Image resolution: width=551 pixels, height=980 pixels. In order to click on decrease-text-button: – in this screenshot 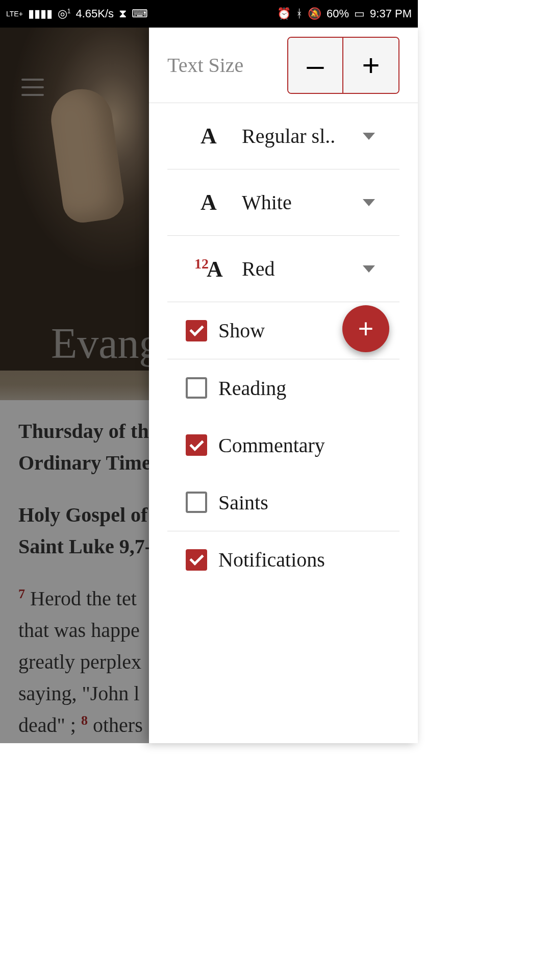, I will do `click(316, 65)`.